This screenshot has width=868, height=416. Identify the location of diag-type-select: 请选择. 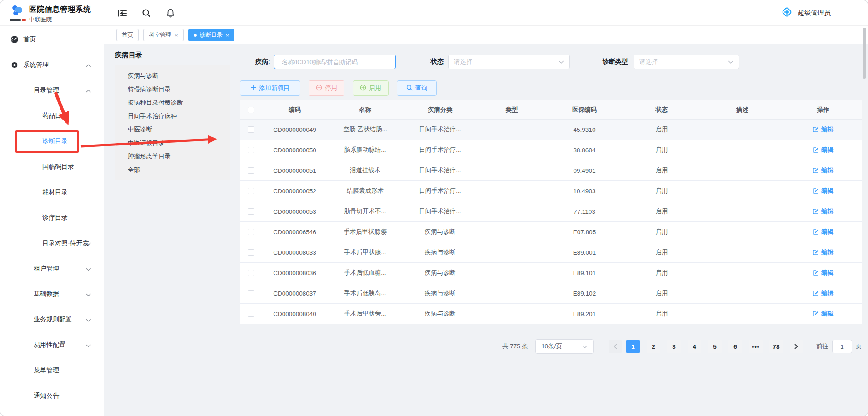
(686, 62).